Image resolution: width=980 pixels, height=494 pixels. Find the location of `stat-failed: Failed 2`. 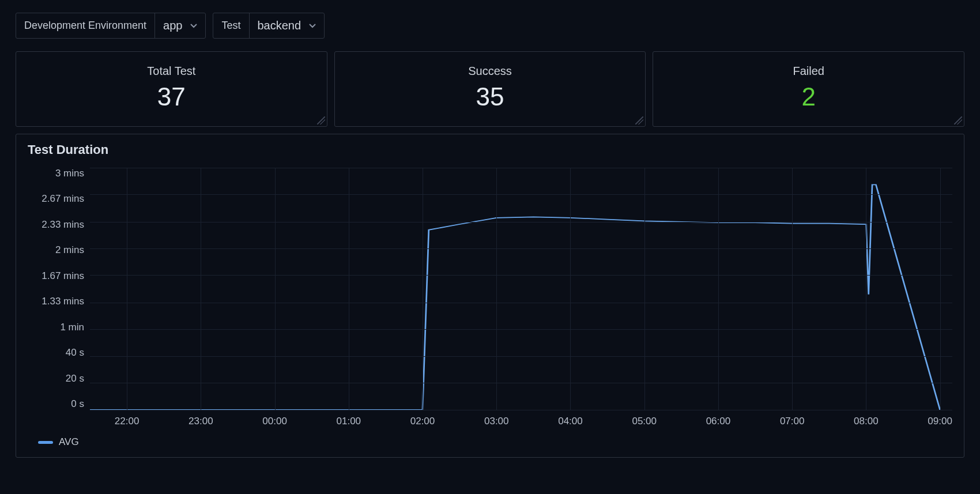

stat-failed: Failed 2 is located at coordinates (808, 89).